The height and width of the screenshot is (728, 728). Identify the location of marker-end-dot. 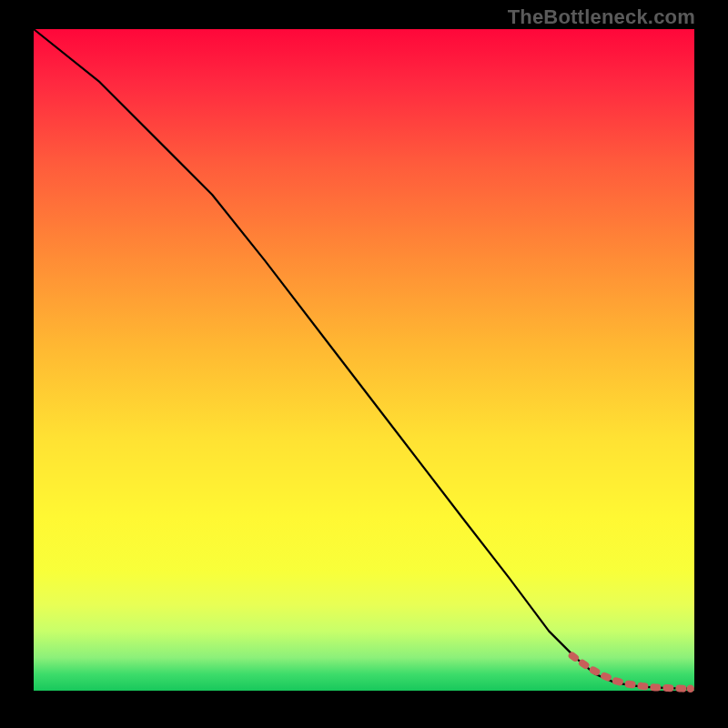
(691, 689).